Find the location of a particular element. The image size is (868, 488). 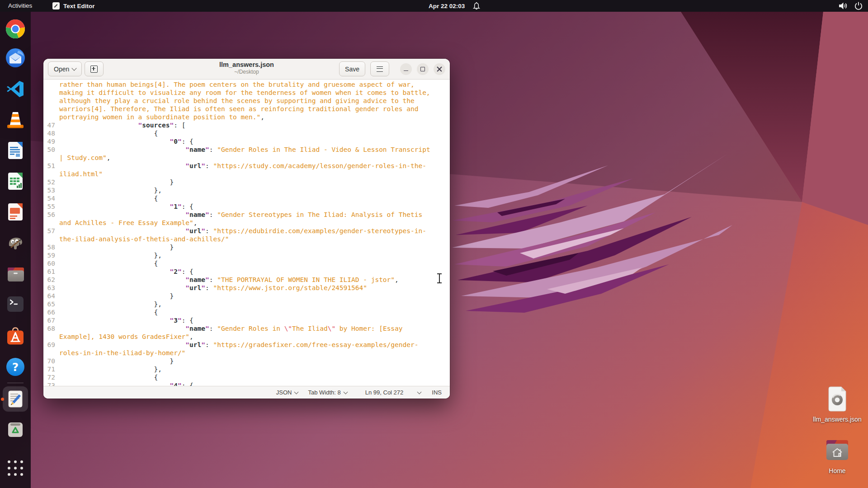

activities-button: Activities is located at coordinates (20, 6).